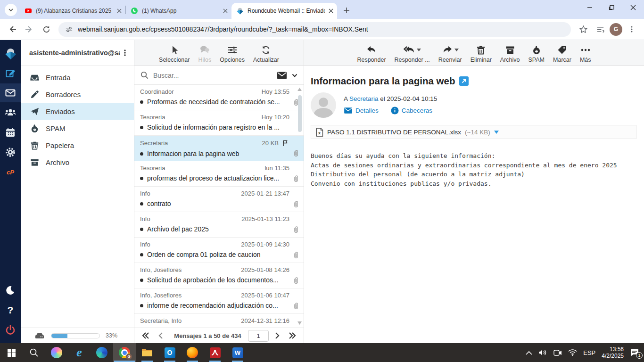 The image size is (644, 362). I want to click on search-scope-mail-icon, so click(282, 75).